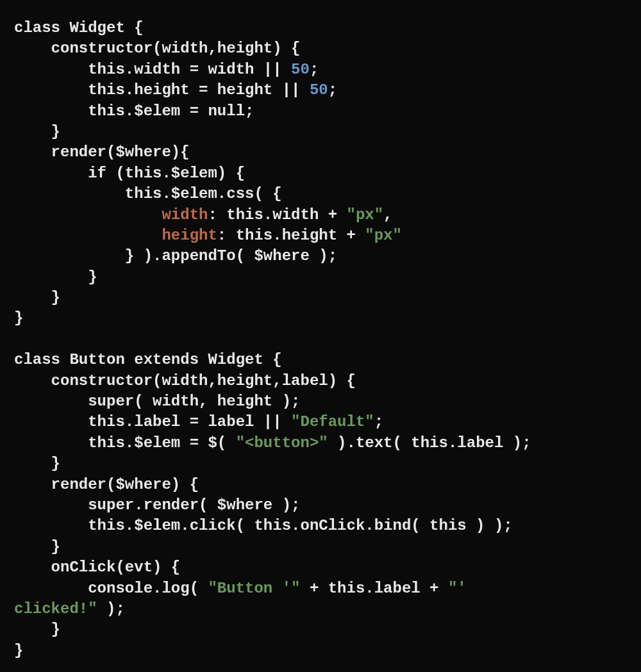 The width and height of the screenshot is (641, 672). Describe the element at coordinates (263, 525) in the screenshot. I see `code-token: this.$elem.click( this.onClick.bind( thi…` at that location.